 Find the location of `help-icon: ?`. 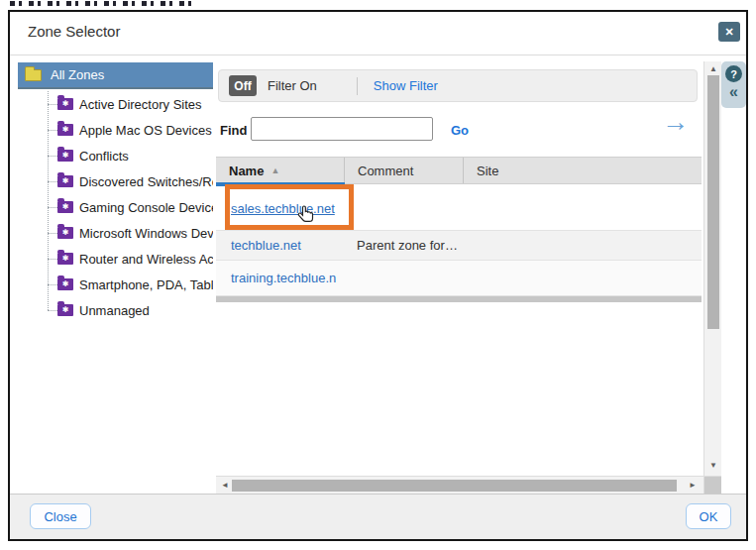

help-icon: ? is located at coordinates (733, 73).